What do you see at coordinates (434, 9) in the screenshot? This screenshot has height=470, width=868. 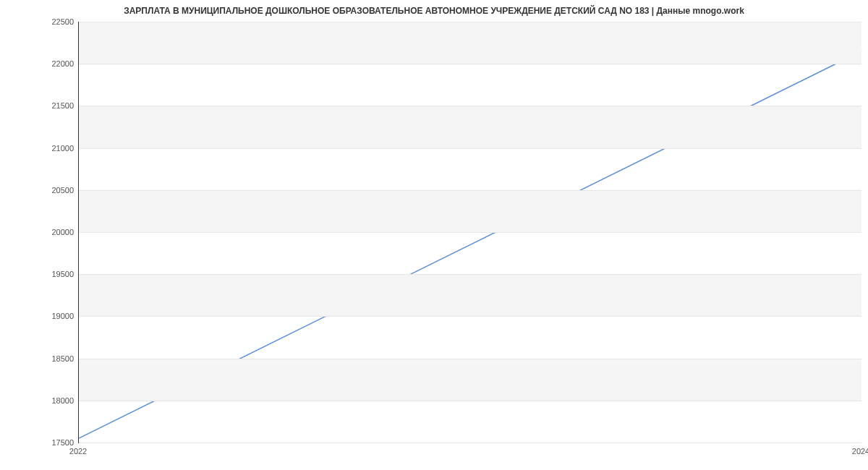 I see `chart-title: ЗАРПЛАТА В МУНИЦИПАЛЬНОЕ ДОШКОЛЬНОЕ ОБРА…` at bounding box center [434, 9].